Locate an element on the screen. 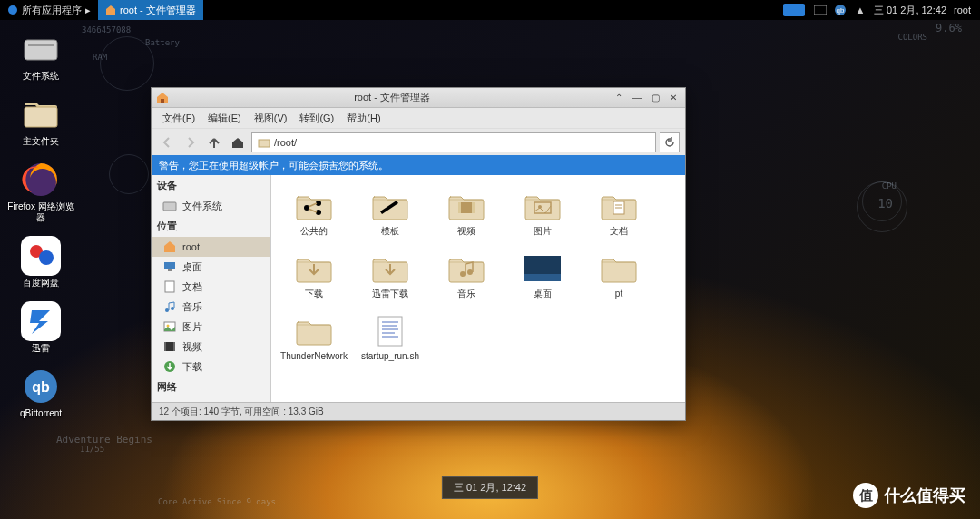  sidebar-item-label: 视频 is located at coordinates (192, 347).